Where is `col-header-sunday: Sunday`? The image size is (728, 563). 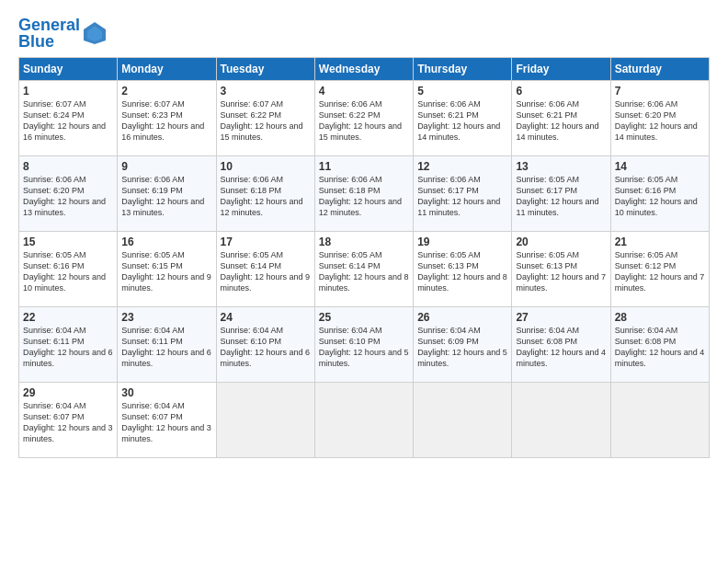 col-header-sunday: Sunday is located at coordinates (68, 70).